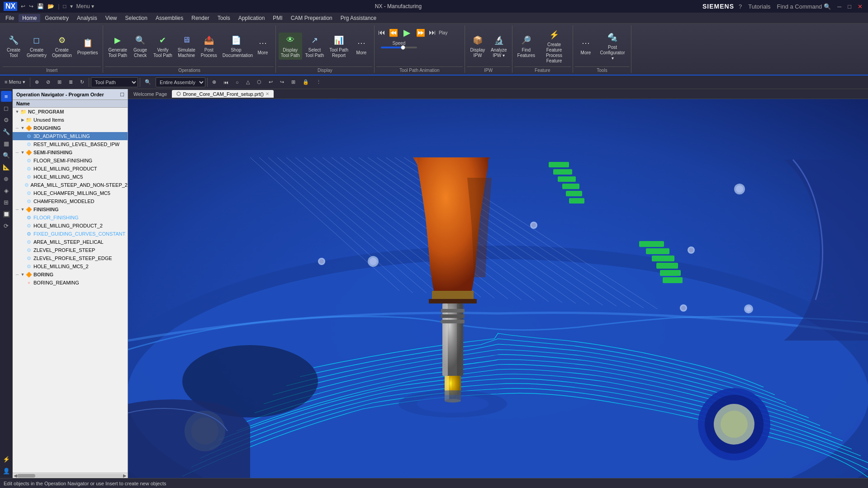 The image size is (868, 488). What do you see at coordinates (169, 18) in the screenshot?
I see `menu-assemblies: Assemblies` at bounding box center [169, 18].